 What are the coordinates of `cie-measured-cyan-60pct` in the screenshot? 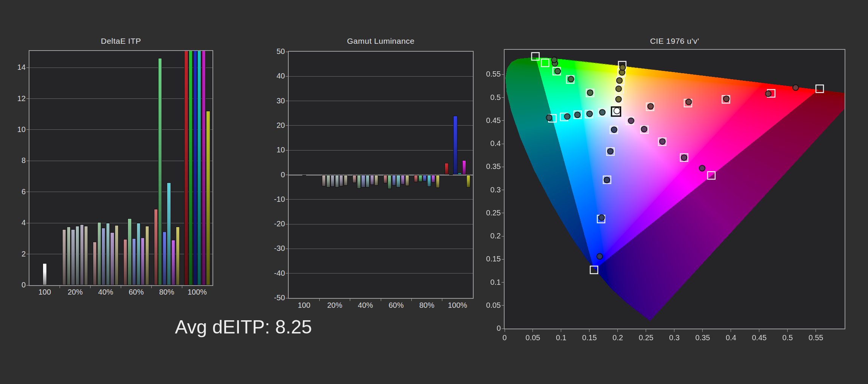 It's located at (577, 115).